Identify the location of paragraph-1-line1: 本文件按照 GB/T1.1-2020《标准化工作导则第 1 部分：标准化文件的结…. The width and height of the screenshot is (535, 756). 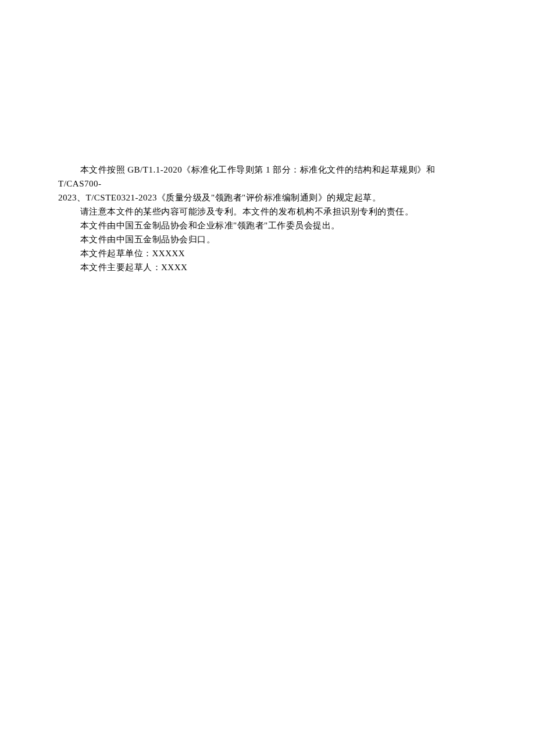
(268, 177).